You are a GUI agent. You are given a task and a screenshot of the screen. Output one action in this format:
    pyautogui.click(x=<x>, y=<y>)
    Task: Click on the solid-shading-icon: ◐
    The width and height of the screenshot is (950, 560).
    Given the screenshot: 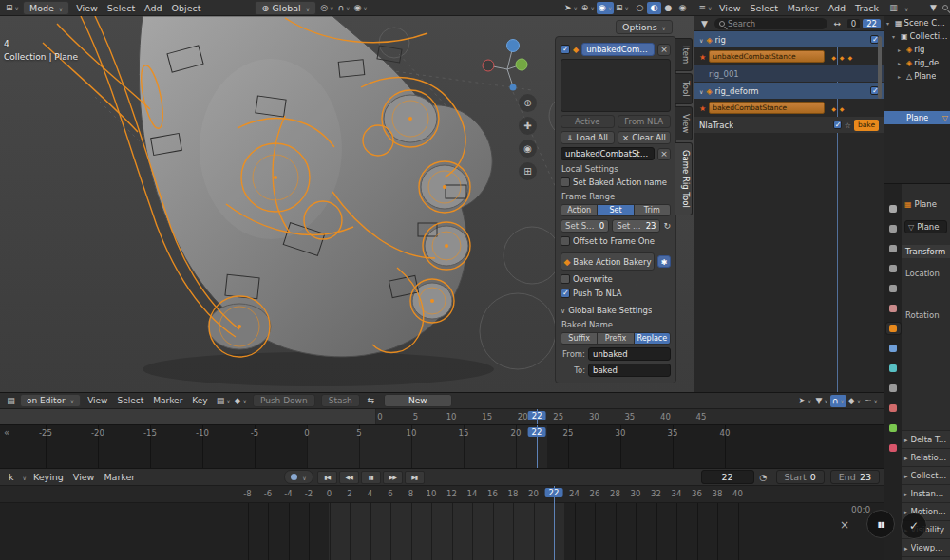 What is the action you would take?
    pyautogui.click(x=654, y=8)
    